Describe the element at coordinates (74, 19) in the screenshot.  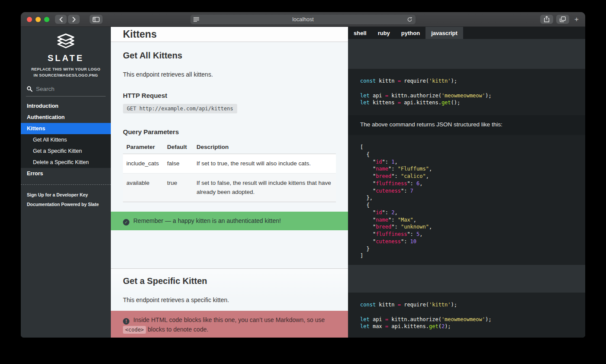
I see `forward-button` at that location.